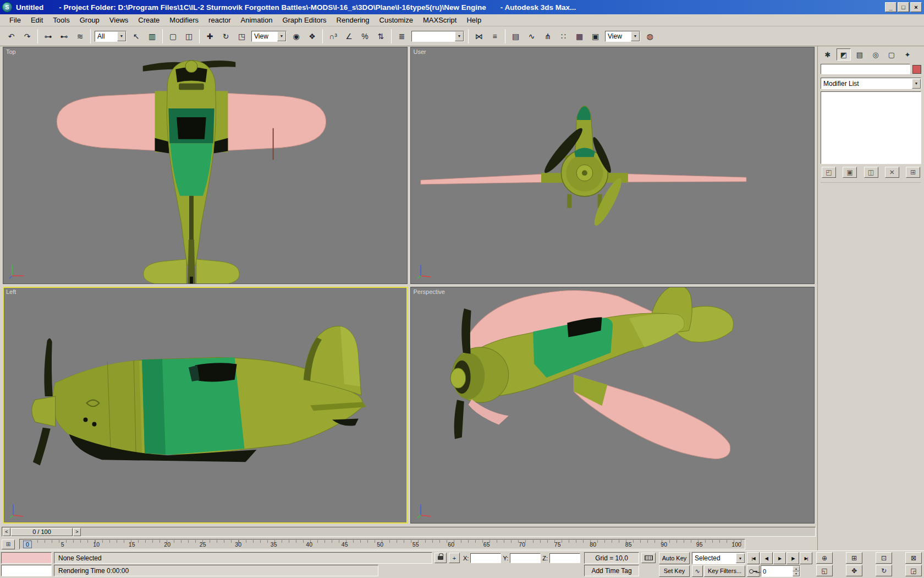  What do you see at coordinates (296, 36) in the screenshot?
I see `use-pivot-point-center-button: ◉` at bounding box center [296, 36].